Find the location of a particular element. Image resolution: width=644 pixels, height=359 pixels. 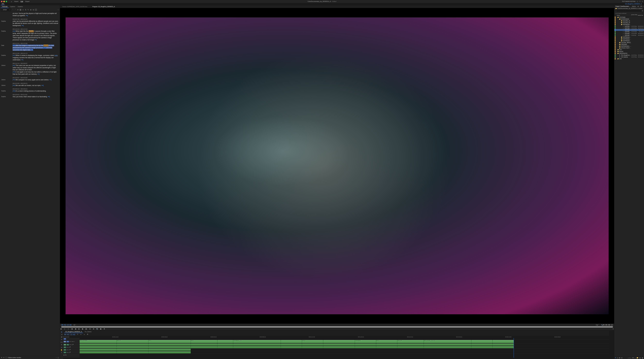

project-breadcrumb: 📁 ColorDocumentary_kp_20230314_v1.prproj is located at coordinates (629, 9).